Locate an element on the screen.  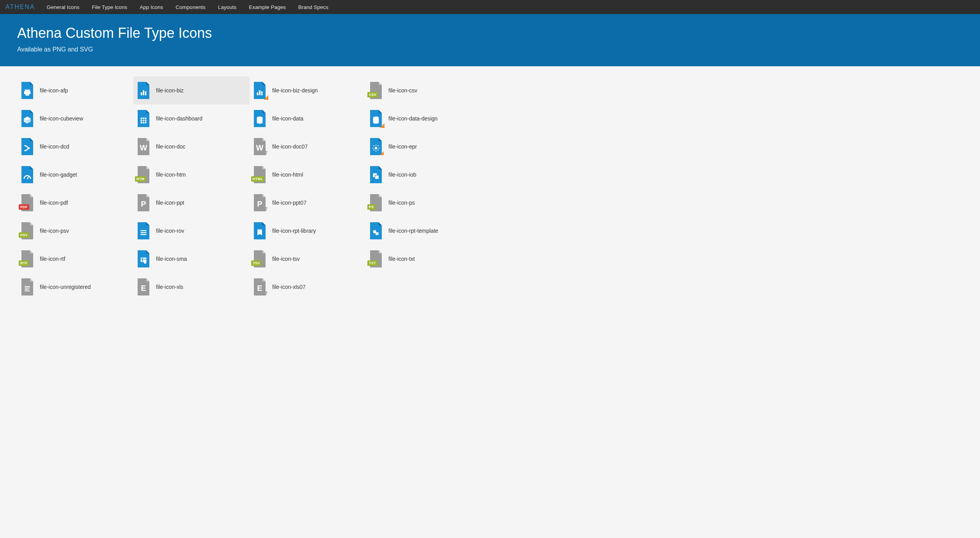
icon-item-csv: CSV file-icon-csv is located at coordinates (424, 90).